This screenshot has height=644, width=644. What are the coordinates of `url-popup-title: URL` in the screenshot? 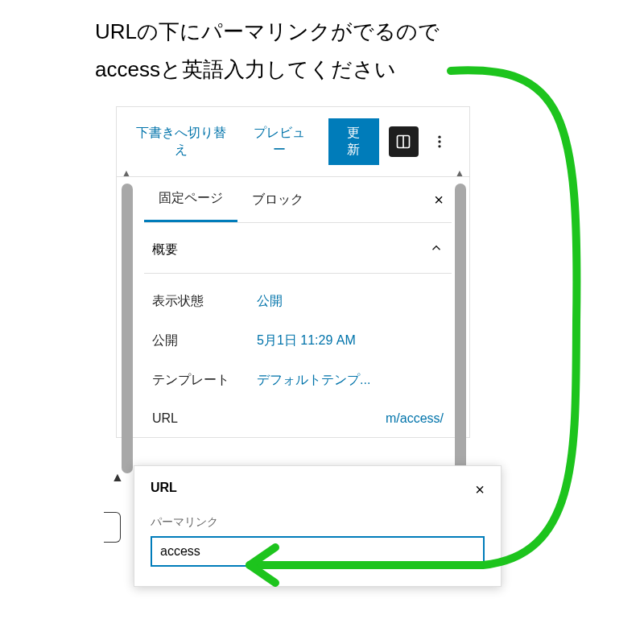 It's located at (164, 489).